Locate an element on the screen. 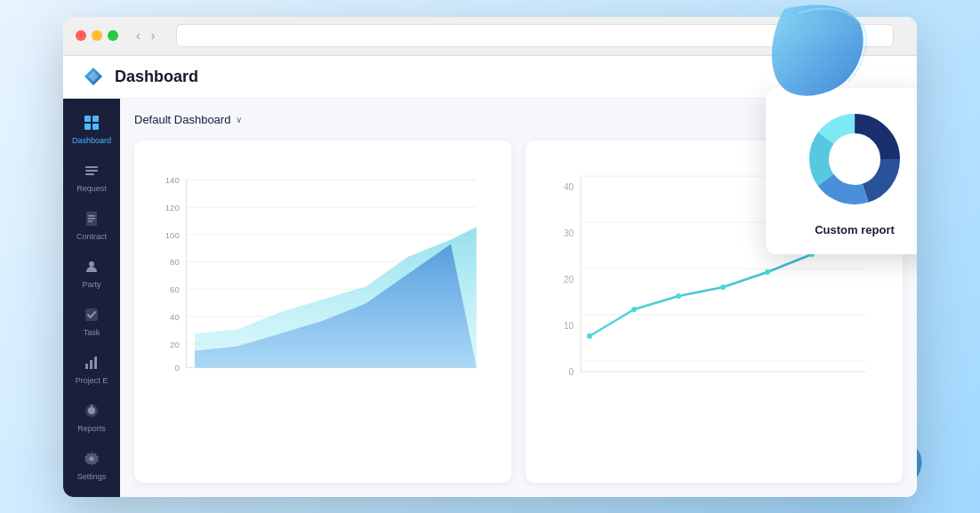 This screenshot has width=980, height=513. sidebar: Dashboard Request is located at coordinates (92, 277).